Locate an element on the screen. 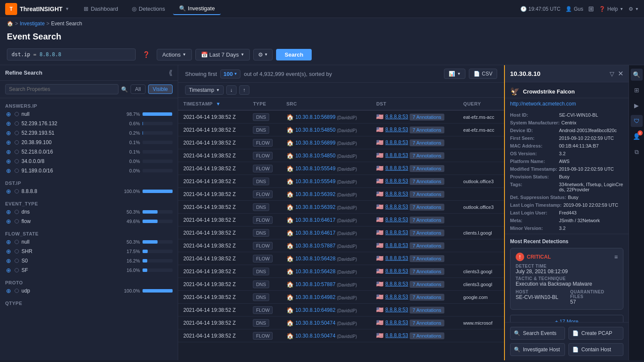 The image size is (644, 362). col-src: src is located at coordinates (326, 104).